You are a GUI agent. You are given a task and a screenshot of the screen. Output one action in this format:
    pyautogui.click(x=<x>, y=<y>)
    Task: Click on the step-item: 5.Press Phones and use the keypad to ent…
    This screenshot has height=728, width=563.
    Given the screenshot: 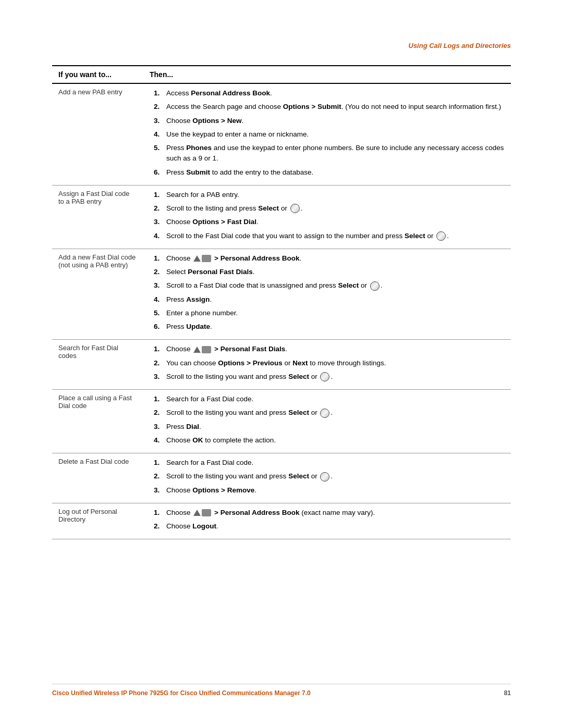 What is the action you would take?
    pyautogui.click(x=329, y=153)
    